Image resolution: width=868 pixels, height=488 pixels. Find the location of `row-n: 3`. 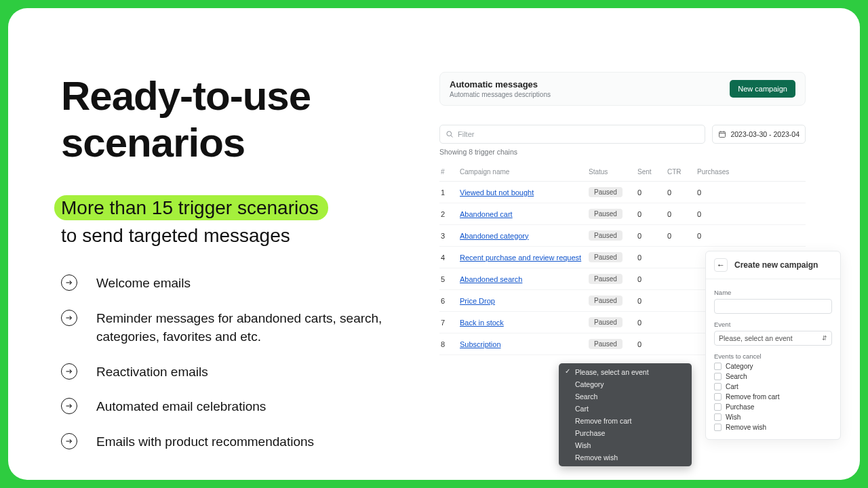

row-n: 3 is located at coordinates (450, 236).